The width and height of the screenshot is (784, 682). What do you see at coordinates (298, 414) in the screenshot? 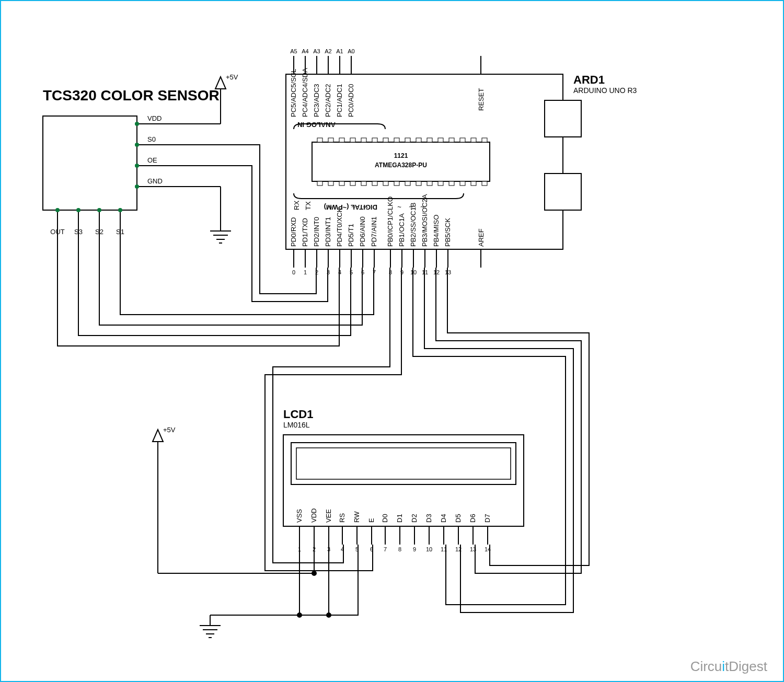
I see `svg-text: LCD1` at bounding box center [298, 414].